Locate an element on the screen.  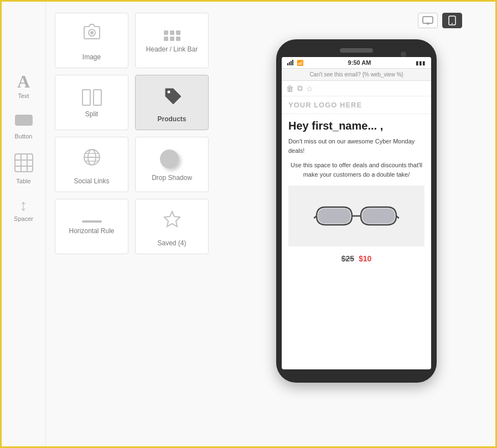
block-products: Products is located at coordinates (172, 102).